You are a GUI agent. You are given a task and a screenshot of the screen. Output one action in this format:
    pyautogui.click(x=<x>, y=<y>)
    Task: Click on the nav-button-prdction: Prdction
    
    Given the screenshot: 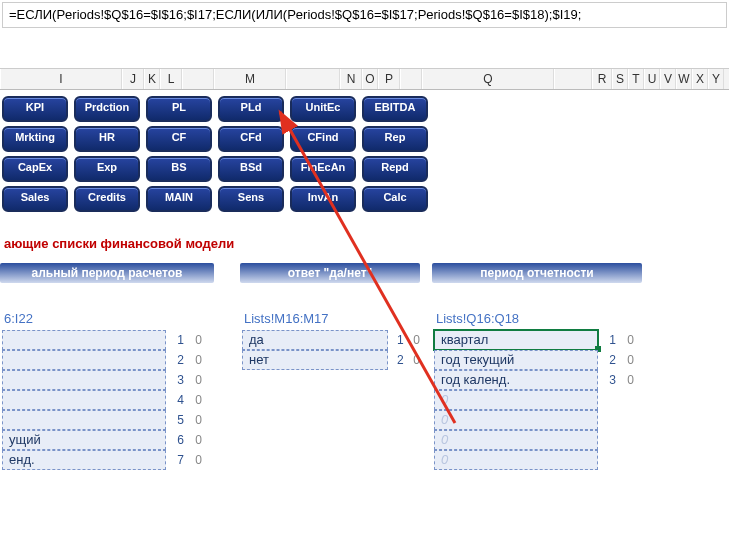 What is the action you would take?
    pyautogui.click(x=107, y=109)
    